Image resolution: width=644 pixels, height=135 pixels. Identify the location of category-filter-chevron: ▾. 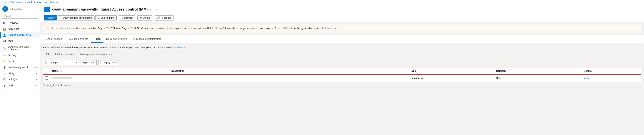
(116, 62).